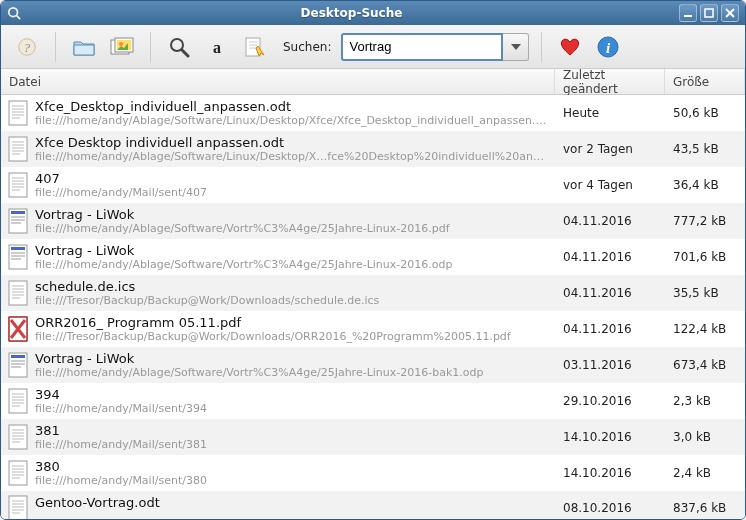  I want to click on app-icon, so click(14, 13).